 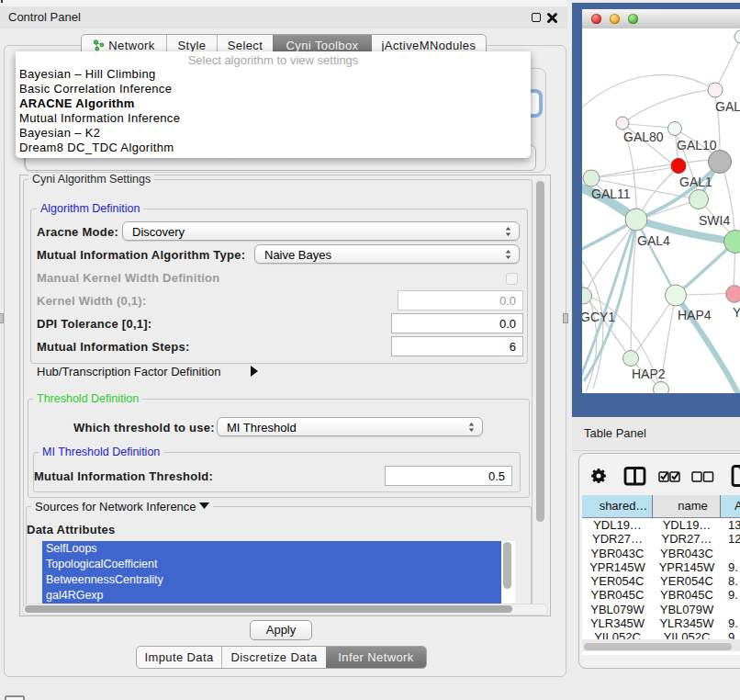 What do you see at coordinates (599, 317) in the screenshot?
I see `svg-text: GCY1` at bounding box center [599, 317].